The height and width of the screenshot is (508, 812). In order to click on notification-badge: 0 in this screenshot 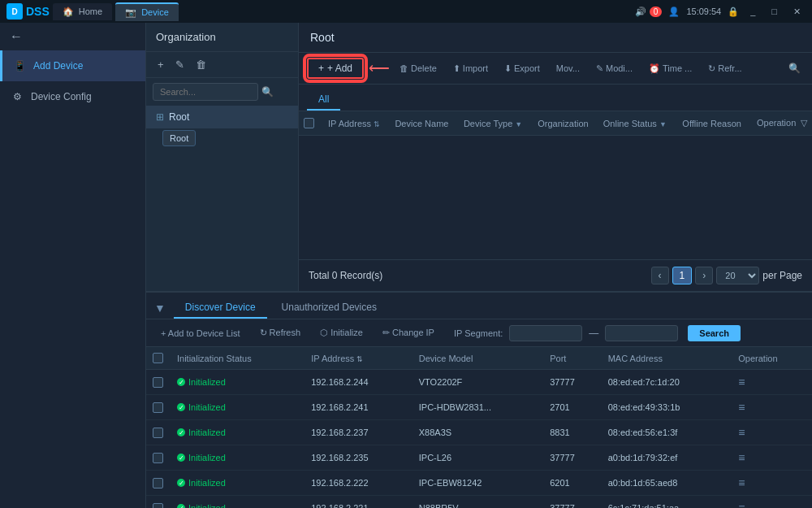, I will do `click(656, 11)`.